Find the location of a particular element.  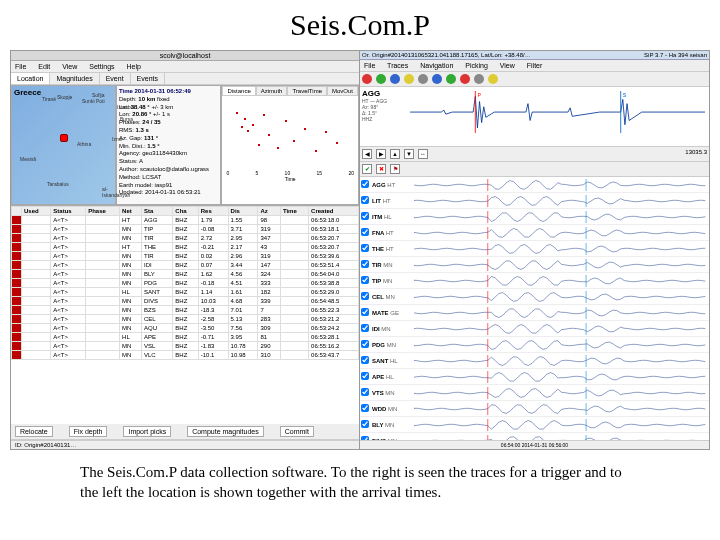

trace-row: CEL MN is located at coordinates (534, 297).